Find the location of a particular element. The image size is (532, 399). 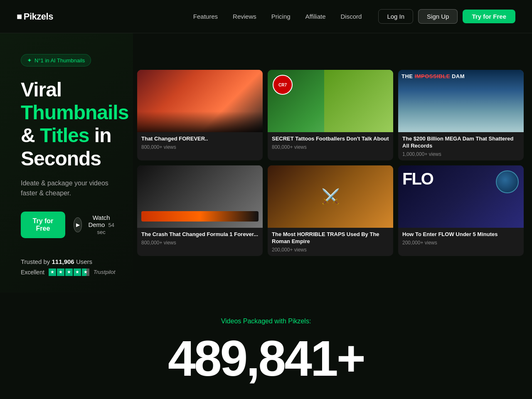

thumbnail-title-1: That Changed FOREVER.. is located at coordinates (200, 139).